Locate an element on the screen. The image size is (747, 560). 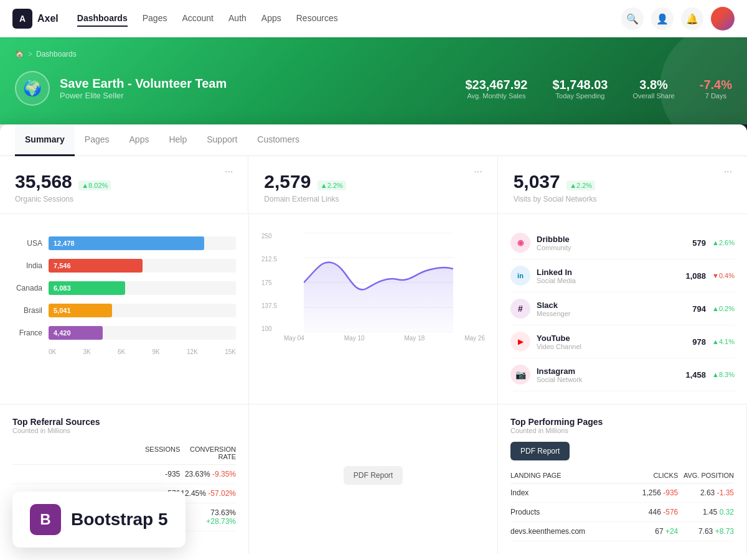
bar-country-label: India is located at coordinates (27, 266).